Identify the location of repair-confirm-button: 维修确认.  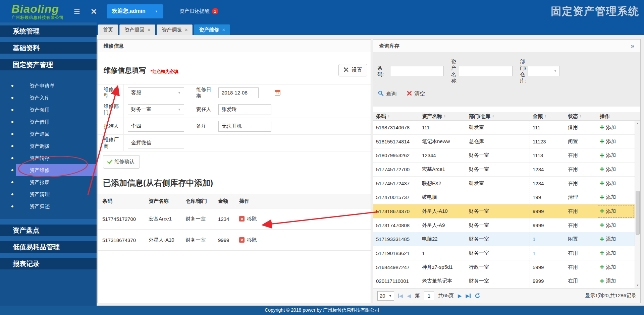
(121, 162).